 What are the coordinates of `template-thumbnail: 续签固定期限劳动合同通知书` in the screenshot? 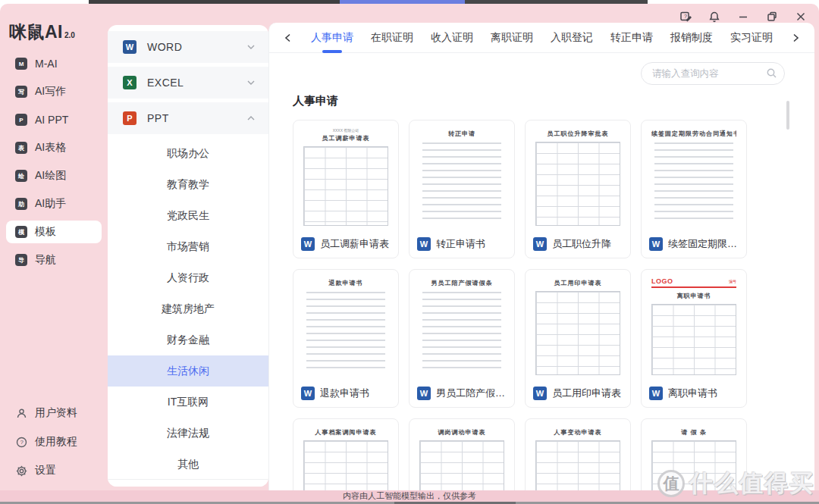 It's located at (694, 176).